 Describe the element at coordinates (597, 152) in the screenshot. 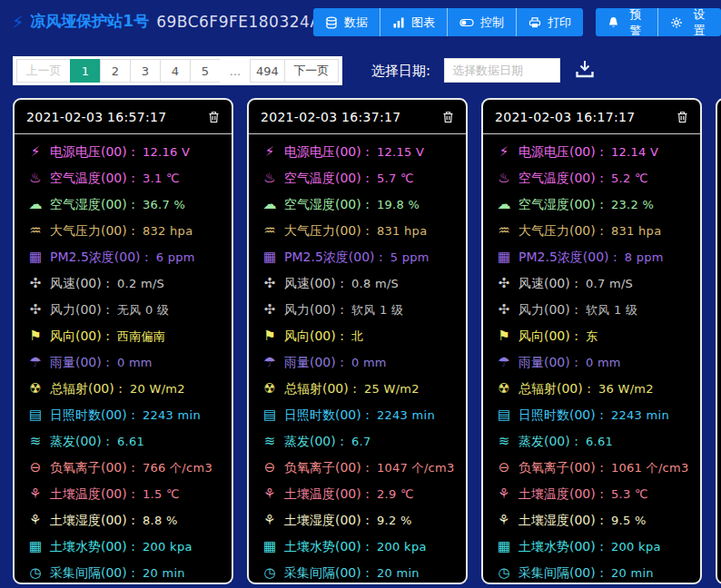

I see `metric-row: ⚡ 电源电压(00) : 12.14 V` at that location.